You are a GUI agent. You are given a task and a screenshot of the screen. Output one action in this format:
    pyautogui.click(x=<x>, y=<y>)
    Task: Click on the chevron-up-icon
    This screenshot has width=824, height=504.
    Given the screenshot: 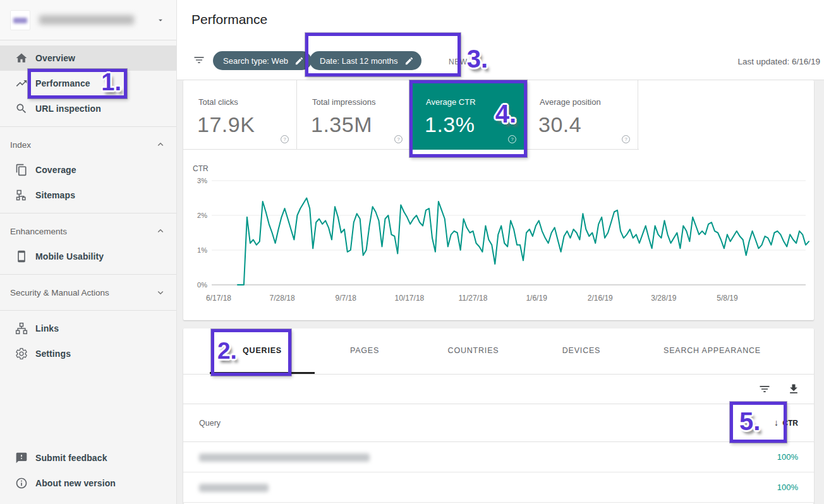 What is the action you would take?
    pyautogui.click(x=161, y=145)
    